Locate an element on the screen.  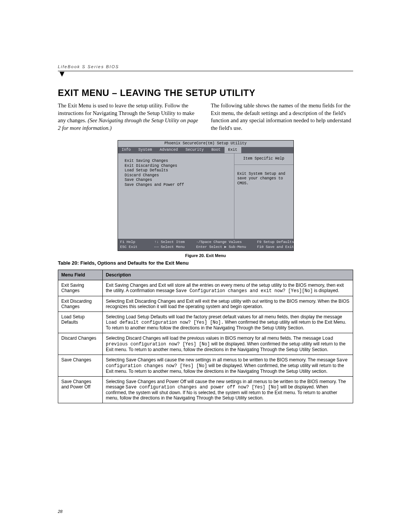
table-row: Load Setup DefaultsSelecting Load Setup … is located at coordinates (206, 323).